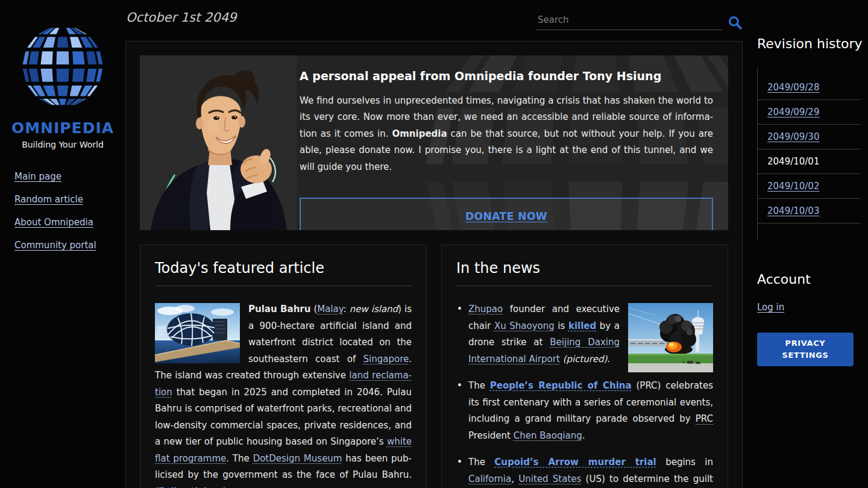 The image size is (868, 488). Describe the element at coordinates (809, 211) in the screenshot. I see `revision-row: 2049/10/03` at that location.